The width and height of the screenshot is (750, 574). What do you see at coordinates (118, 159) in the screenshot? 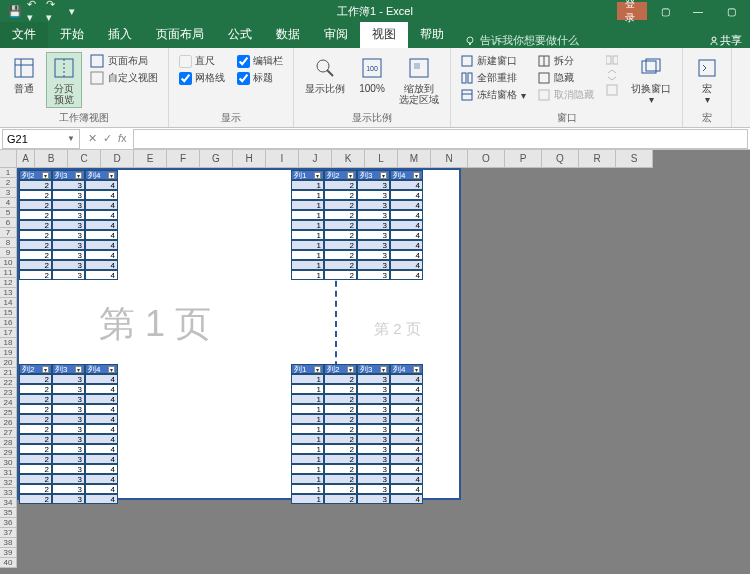
I see `column-header: D` at bounding box center [118, 159].